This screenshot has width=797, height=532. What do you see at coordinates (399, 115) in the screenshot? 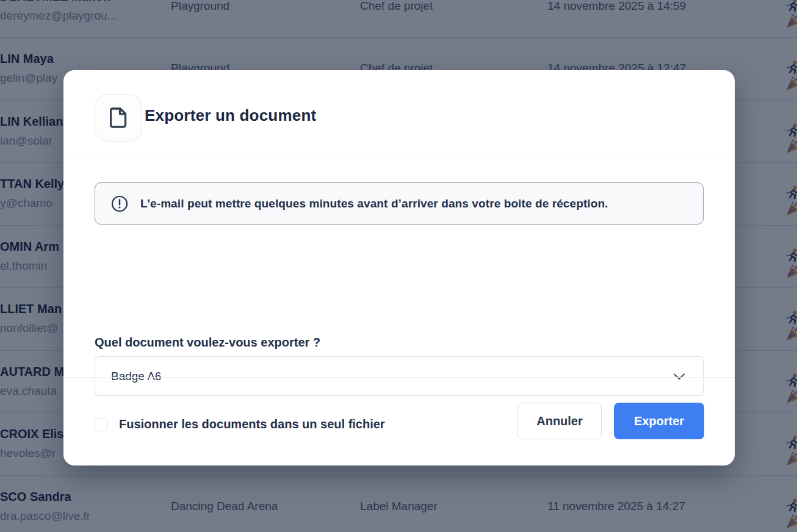
I see `modal-header: Exporter un document` at bounding box center [399, 115].